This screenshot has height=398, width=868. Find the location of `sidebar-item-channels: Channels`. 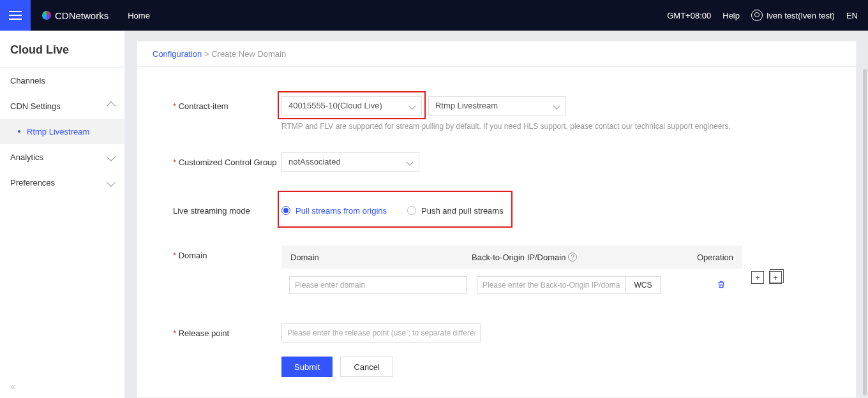

sidebar-item-channels: Channels is located at coordinates (63, 80).